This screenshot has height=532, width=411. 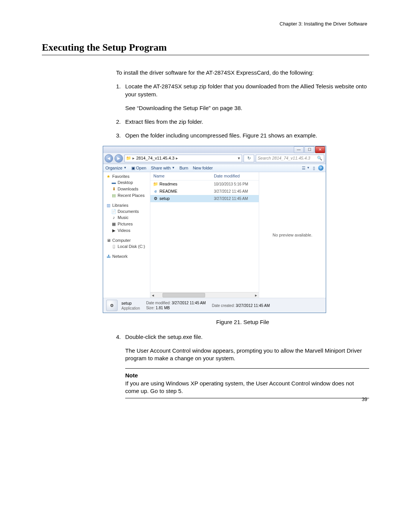 I want to click on help-button: ?, so click(x=321, y=168).